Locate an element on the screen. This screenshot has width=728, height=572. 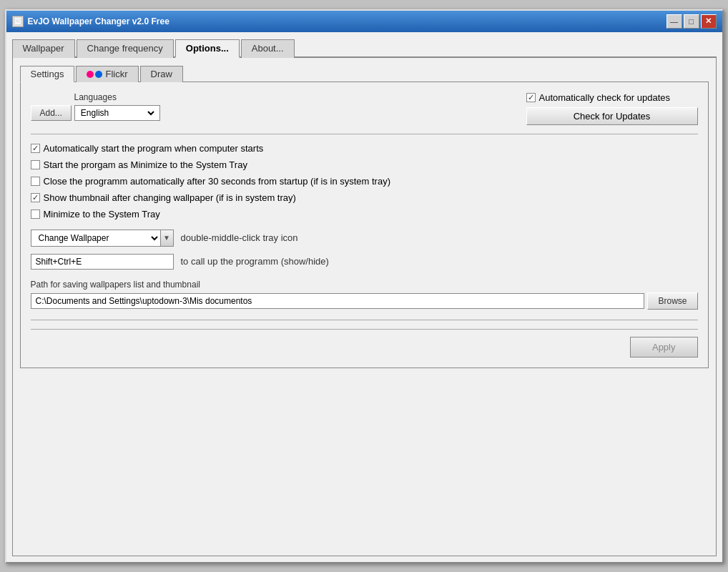
dropdown-arrow-icon: ▼ is located at coordinates (167, 238).